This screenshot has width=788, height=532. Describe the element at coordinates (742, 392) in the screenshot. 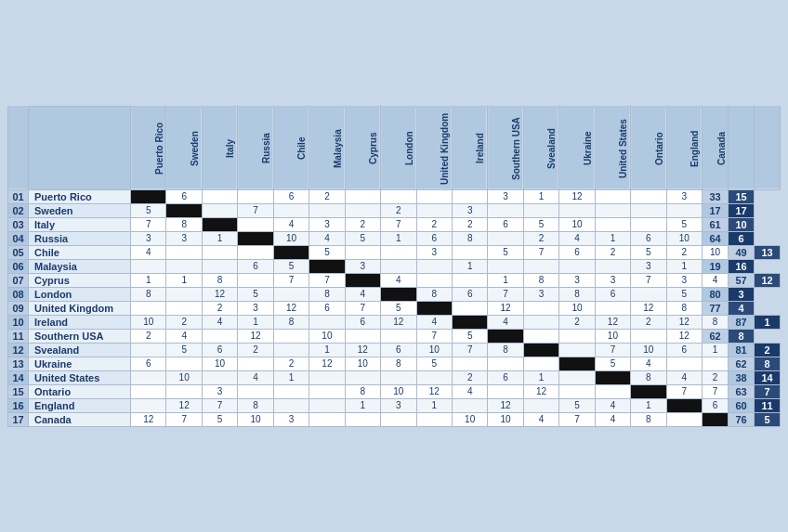

I see `total-cell: 63` at that location.